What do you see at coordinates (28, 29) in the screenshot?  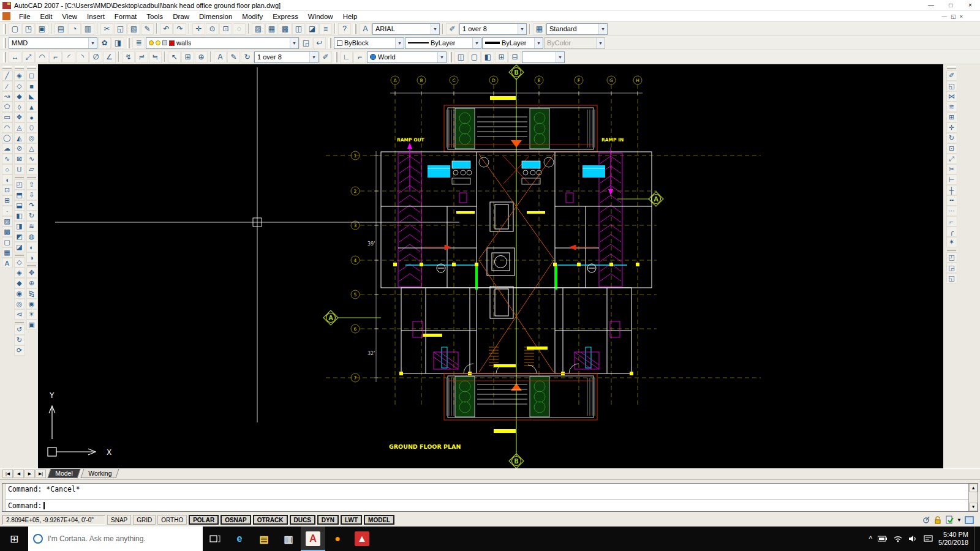 I see `open-icon: ◳` at bounding box center [28, 29].